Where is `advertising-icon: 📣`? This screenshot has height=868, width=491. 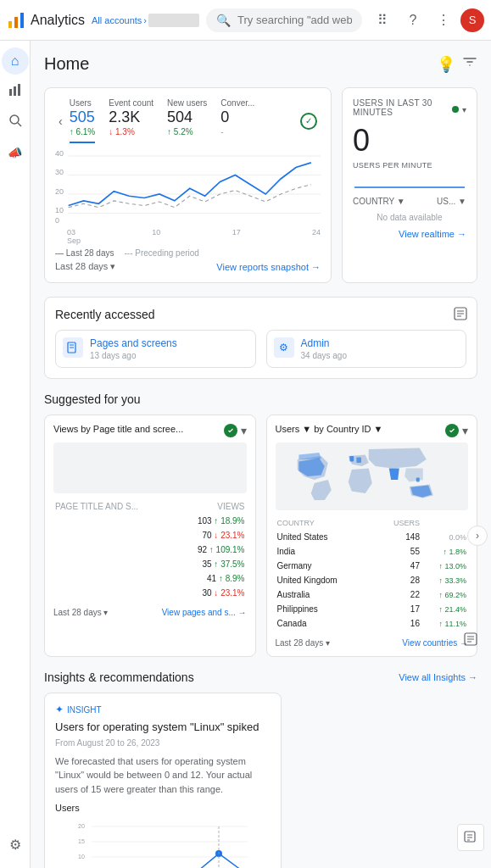 advertising-icon: 📣 is located at coordinates (15, 153).